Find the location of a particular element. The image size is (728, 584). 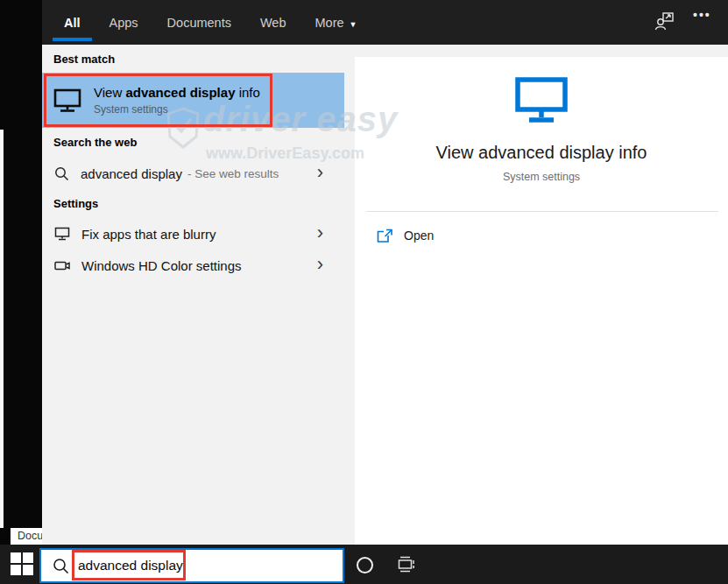

search-tab-bar: All Apps Documents Web More▼ ••• is located at coordinates (385, 23).